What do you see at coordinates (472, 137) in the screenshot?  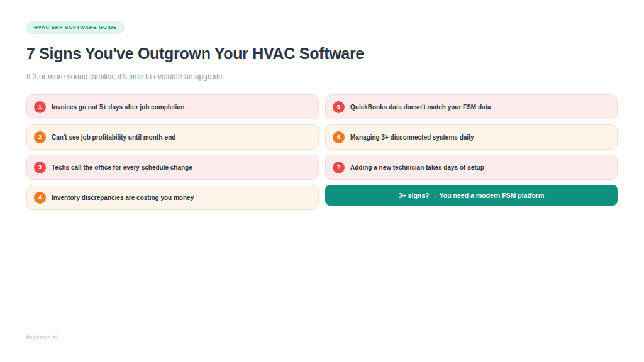 I see `sign-card: 6 Managing 3+ disconnected systems daily` at bounding box center [472, 137].